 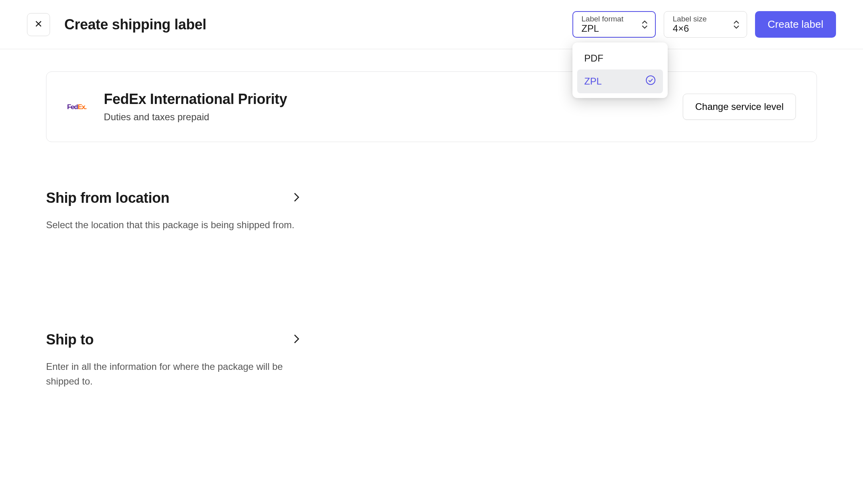 I want to click on ship-from-section: Ship from location Select the location t…, so click(x=173, y=211).